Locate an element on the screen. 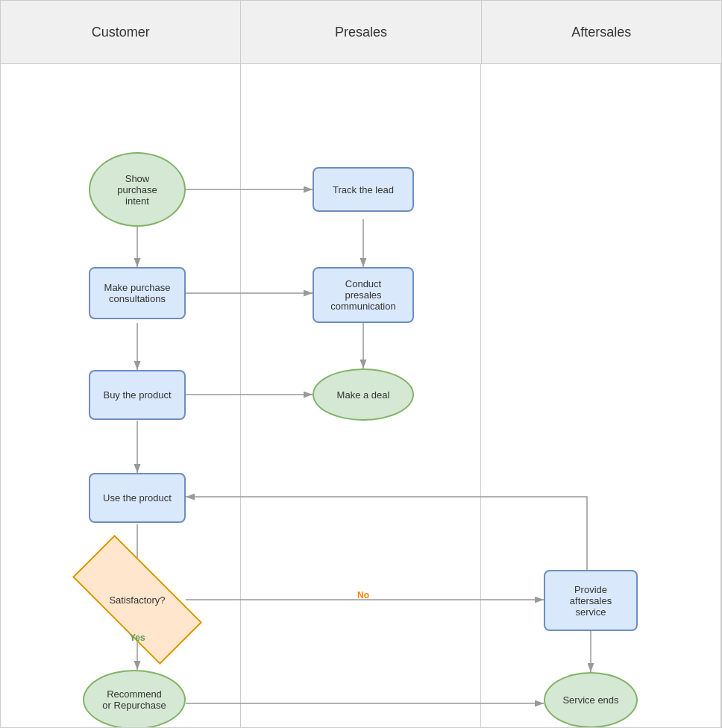 This screenshot has width=722, height=728. make-purchase-consultations-node: Make purchase consultations is located at coordinates (137, 293).